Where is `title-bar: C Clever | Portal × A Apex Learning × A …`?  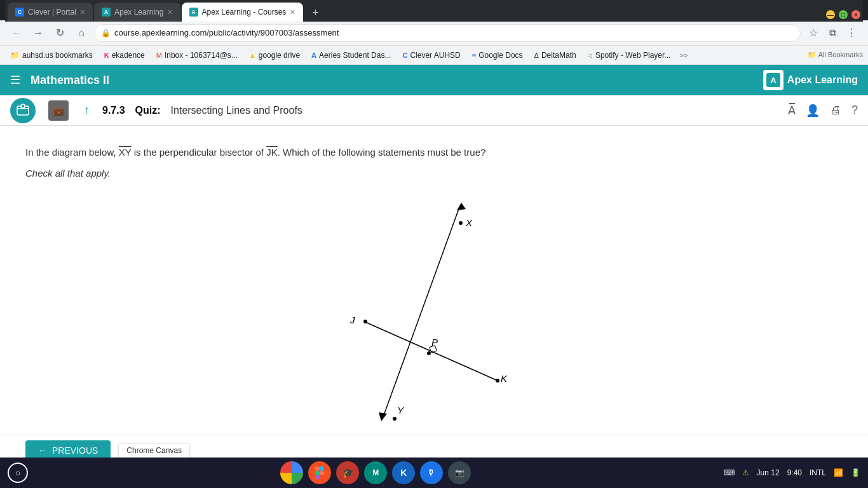 title-bar: C Clever | Portal × A Apex Learning × A … is located at coordinates (434, 10).